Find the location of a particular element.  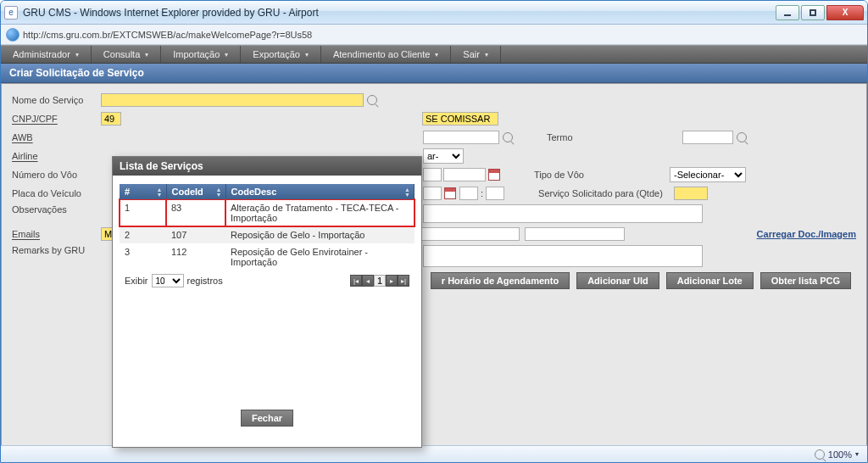

tipo-voo-select: -Selecionar- is located at coordinates (708, 175).